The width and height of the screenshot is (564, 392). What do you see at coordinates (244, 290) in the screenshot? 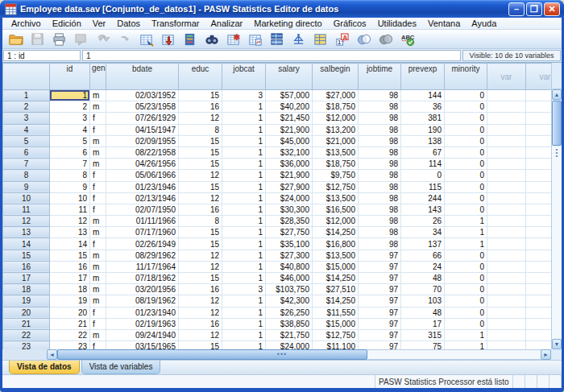
I see `cell-jobcat-row18: 3` at bounding box center [244, 290].